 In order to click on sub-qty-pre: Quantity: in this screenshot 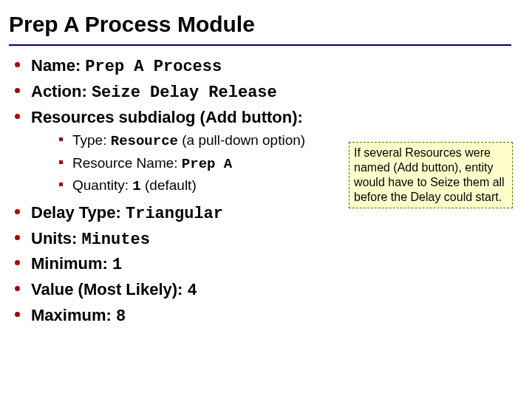, I will do `click(102, 185)`.